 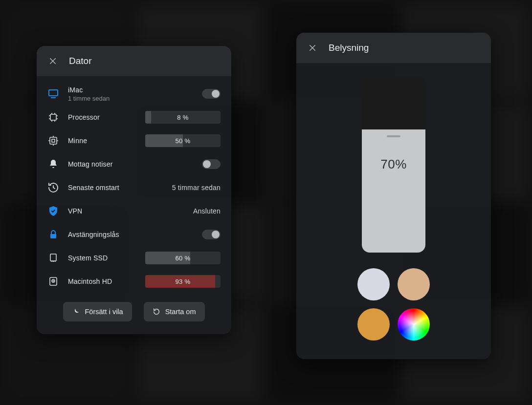 I want to click on shutdown-lock-row: Avstängningslås, so click(x=134, y=234).